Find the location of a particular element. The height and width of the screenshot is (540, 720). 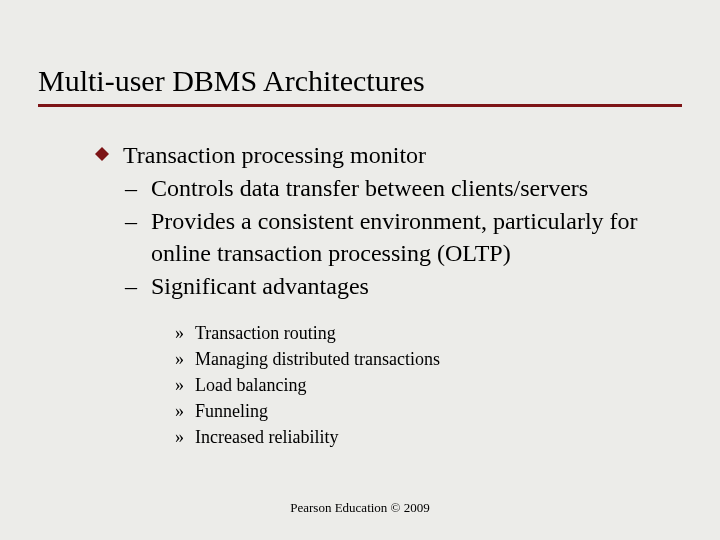

bullet-level1: Transaction processing monitor is located at coordinates (388, 156).